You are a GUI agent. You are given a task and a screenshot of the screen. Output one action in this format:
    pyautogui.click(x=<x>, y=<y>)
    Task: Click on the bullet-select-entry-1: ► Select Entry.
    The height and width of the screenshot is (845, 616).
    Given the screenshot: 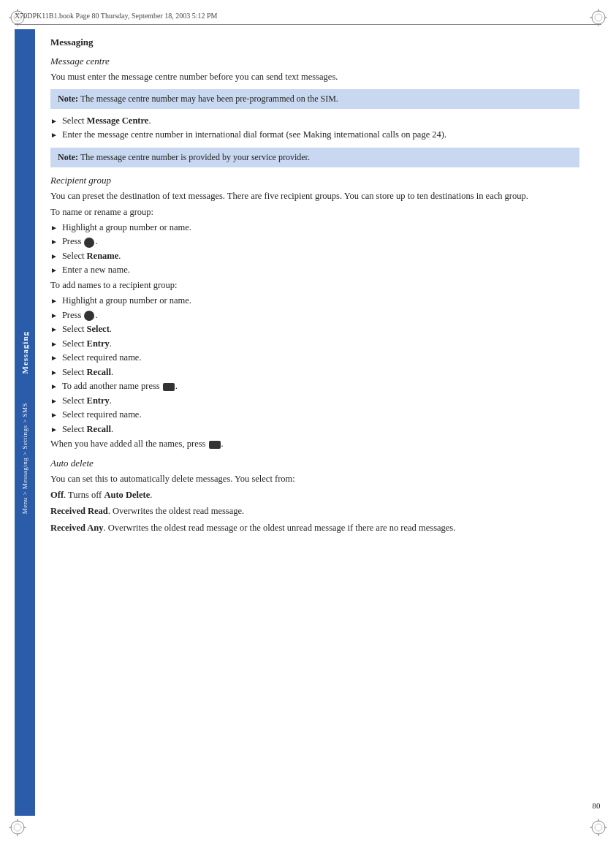 What is the action you would take?
    pyautogui.click(x=315, y=344)
    